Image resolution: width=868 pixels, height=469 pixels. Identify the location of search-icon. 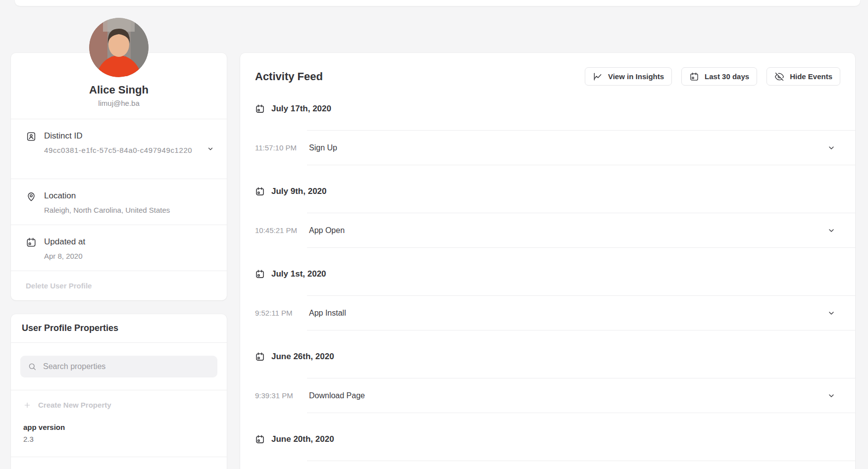
(32, 367).